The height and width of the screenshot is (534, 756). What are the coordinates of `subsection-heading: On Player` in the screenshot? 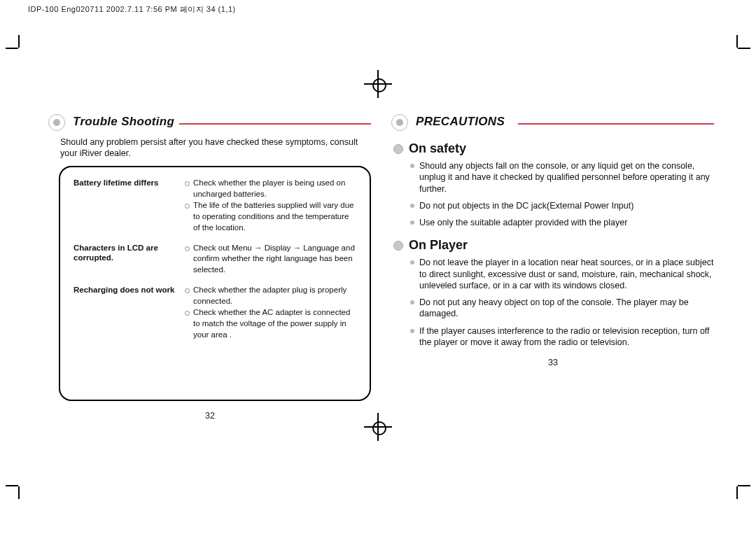 It's located at (553, 245).